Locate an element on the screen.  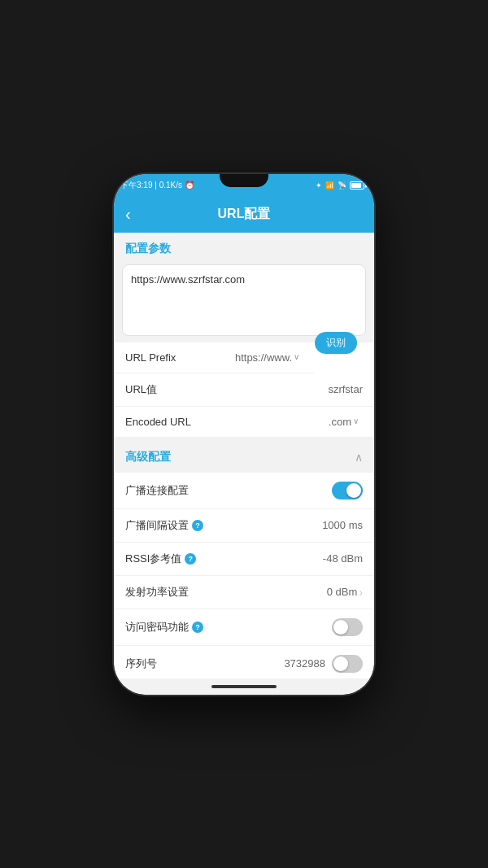
broadcast-connect-item: 广播连接配置 is located at coordinates (244, 491).